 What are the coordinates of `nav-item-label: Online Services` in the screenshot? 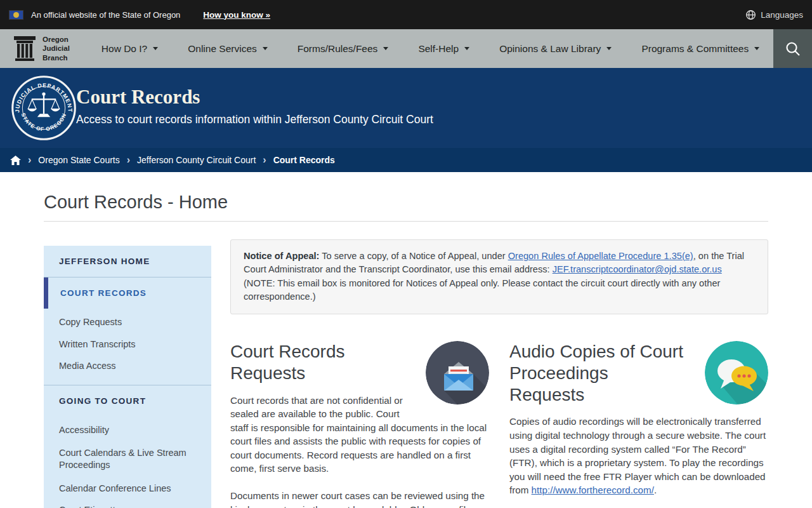 It's located at (222, 49).